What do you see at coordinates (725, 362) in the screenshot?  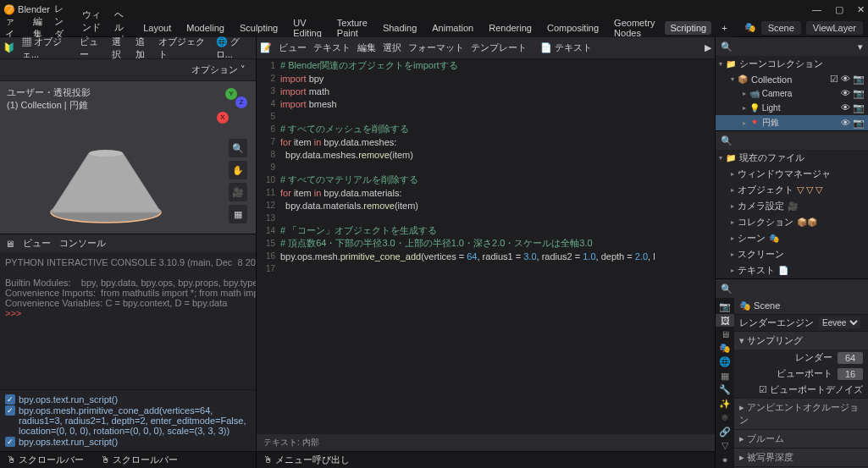 I see `tab-world: 🌐` at bounding box center [725, 362].